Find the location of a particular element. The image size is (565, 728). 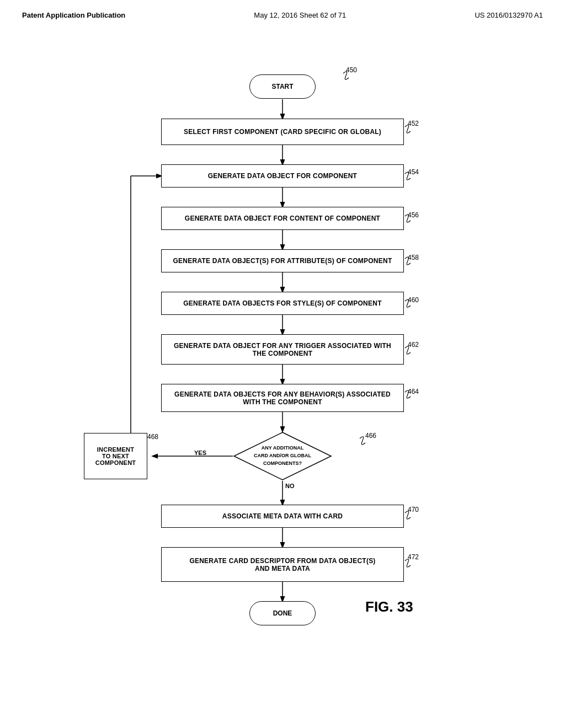

ref-462: 462 is located at coordinates (413, 345).